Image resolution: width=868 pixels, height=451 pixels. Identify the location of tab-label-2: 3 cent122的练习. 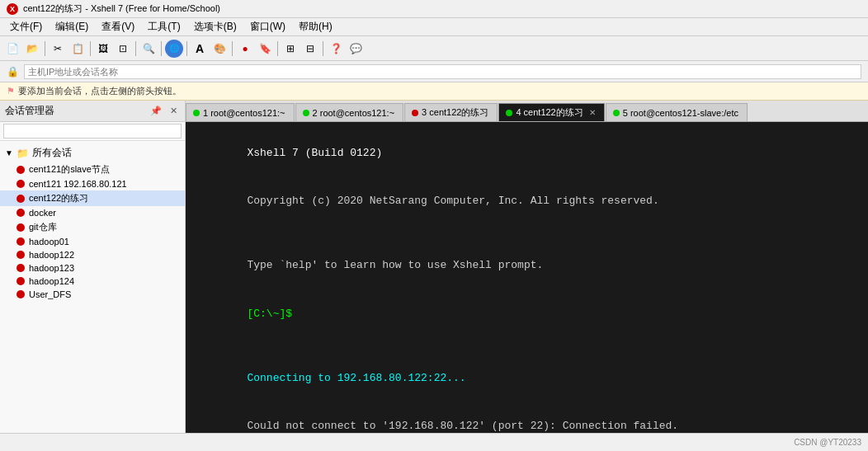
(455, 112).